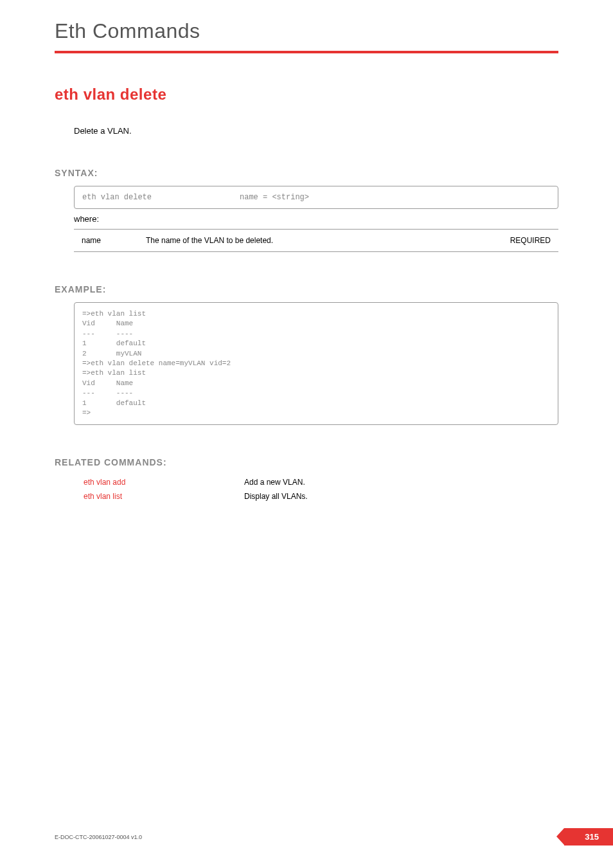  Describe the element at coordinates (195, 489) in the screenshot. I see `related-table: eth vlan add Add a new VLAN. eth vlan li…` at that location.